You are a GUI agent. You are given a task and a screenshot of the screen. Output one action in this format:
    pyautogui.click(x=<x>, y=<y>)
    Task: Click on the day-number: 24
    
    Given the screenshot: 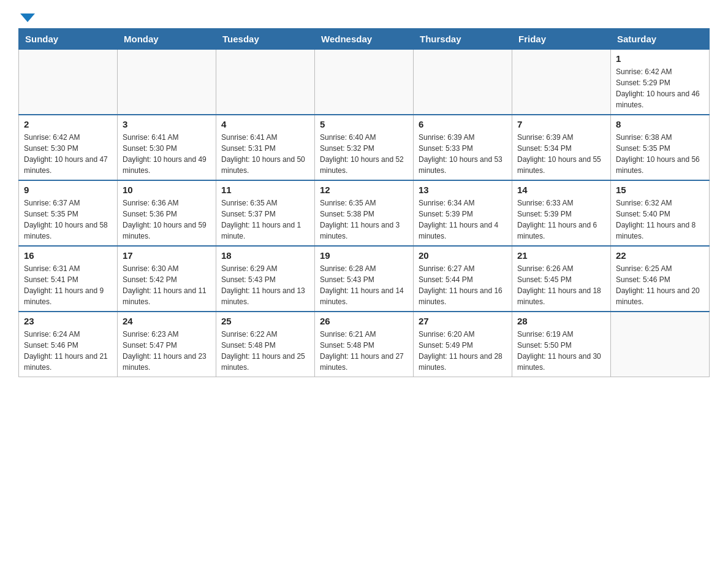 What is the action you would take?
    pyautogui.click(x=167, y=321)
    